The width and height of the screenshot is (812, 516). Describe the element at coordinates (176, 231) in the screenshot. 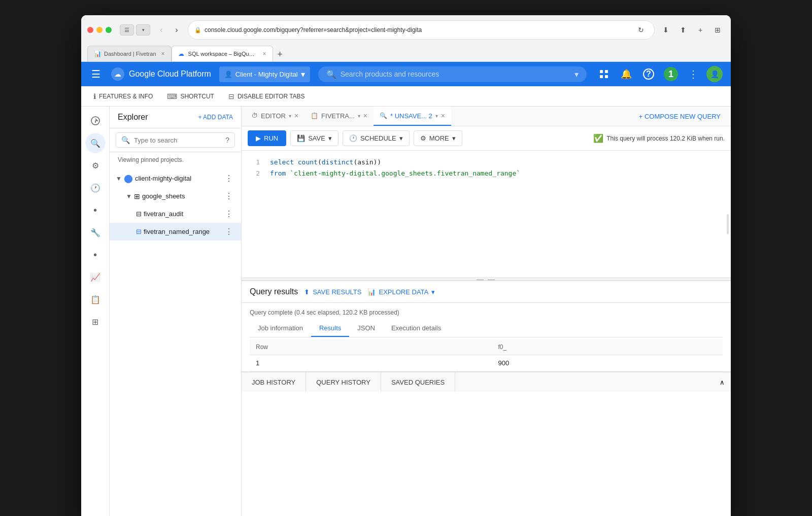

I see `tree-item-fivetran-named-range: ⊟ fivetran_named_range ⋮` at that location.